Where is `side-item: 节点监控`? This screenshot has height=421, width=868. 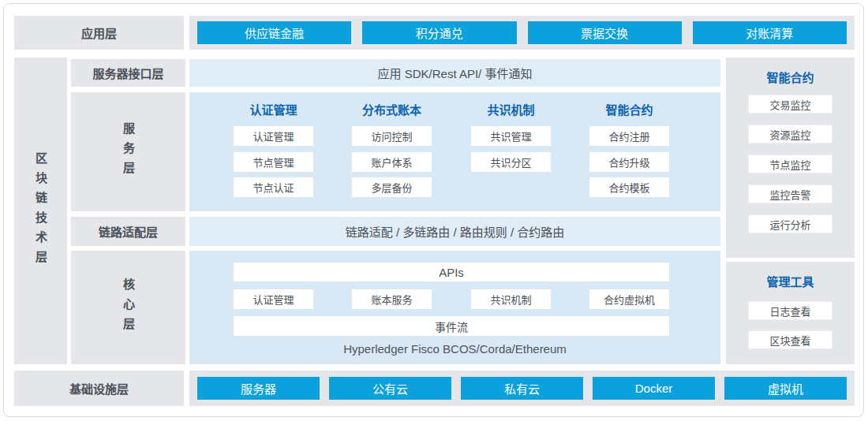
side-item: 节点监控 is located at coordinates (791, 164).